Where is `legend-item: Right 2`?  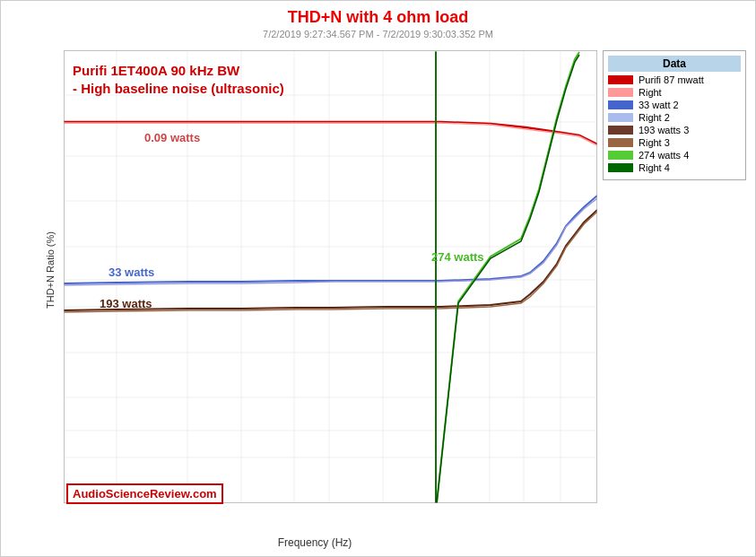 legend-item: Right 2 is located at coordinates (674, 117).